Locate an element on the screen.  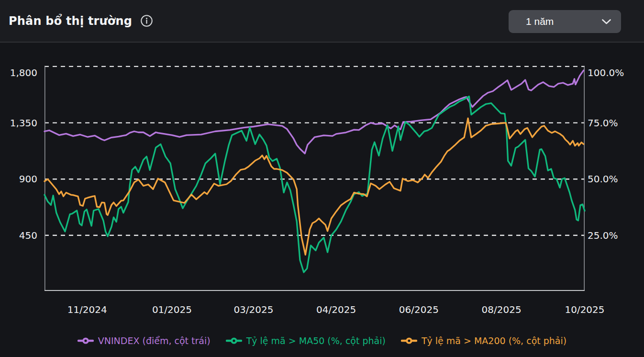
x-axis-tick-label: 01/2025 is located at coordinates (172, 310).